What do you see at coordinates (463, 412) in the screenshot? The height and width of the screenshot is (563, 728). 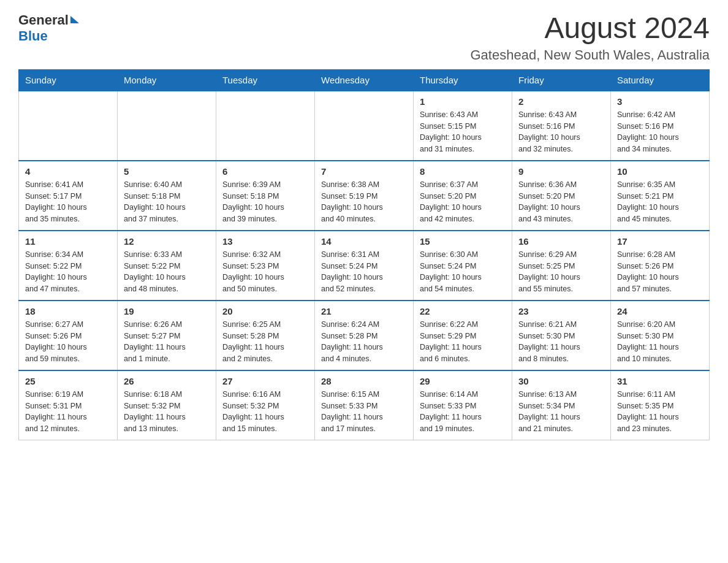 I see `day-info: Sunrise: 6:14 AM Sunset: 5:33 PM Dayligh…` at bounding box center [463, 412].